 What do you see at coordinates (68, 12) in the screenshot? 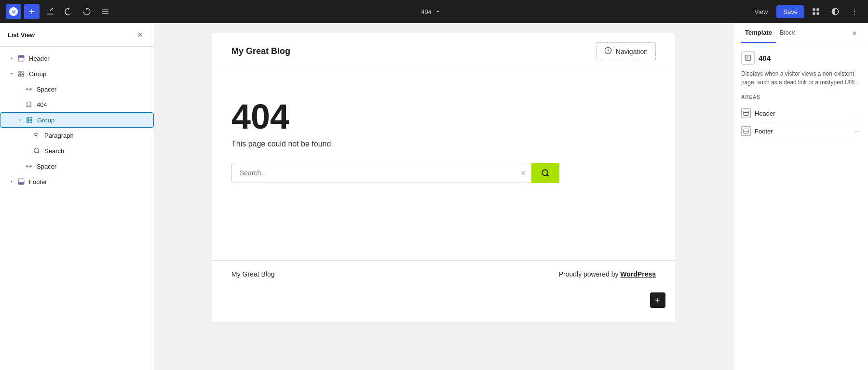
I see `undo-button` at bounding box center [68, 12].